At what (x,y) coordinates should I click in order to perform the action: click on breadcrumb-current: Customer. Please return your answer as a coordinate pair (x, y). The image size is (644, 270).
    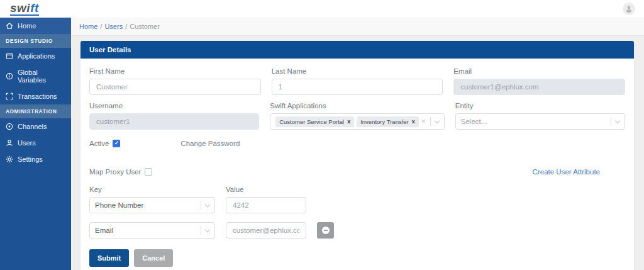
    Looking at the image, I should click on (145, 26).